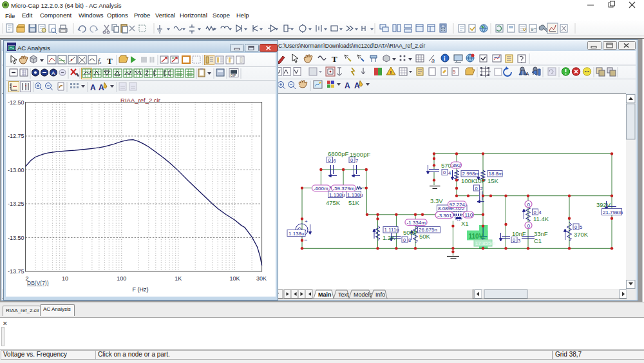 The width and height of the screenshot is (644, 363). I want to click on svg-text: 100K, so click(469, 181).